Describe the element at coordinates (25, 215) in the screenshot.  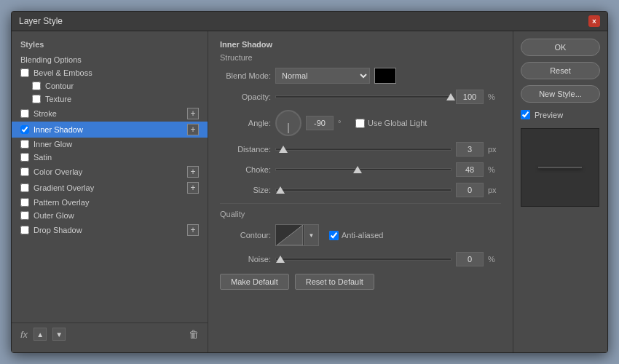
I see `outer-glow-checkbox` at that location.